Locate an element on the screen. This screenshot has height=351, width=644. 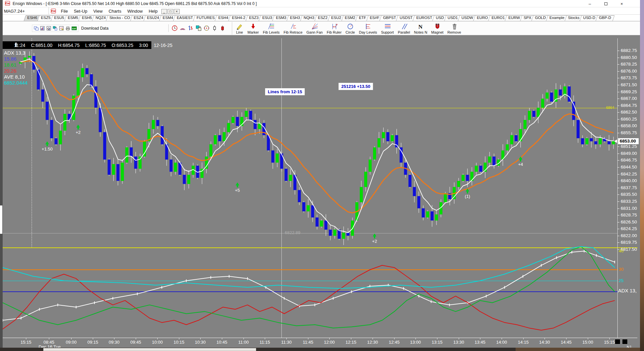
pane-divider-yellow-line is located at coordinates (320, 248).